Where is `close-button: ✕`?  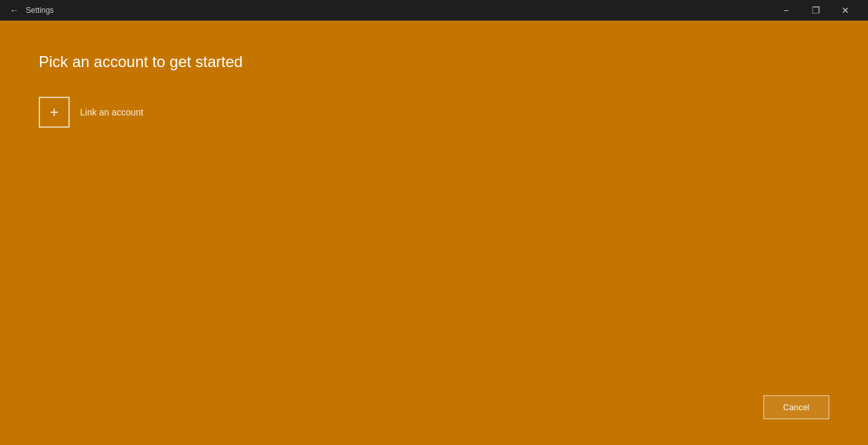
close-button: ✕ is located at coordinates (845, 10).